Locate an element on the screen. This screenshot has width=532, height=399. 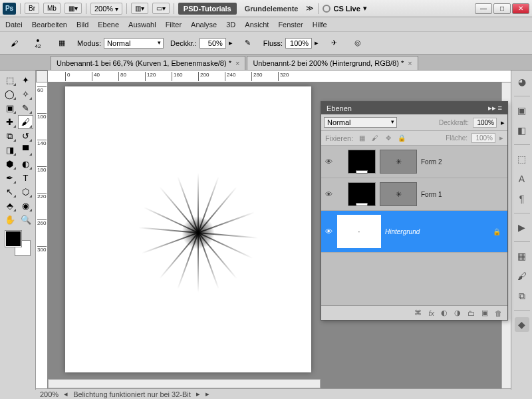
lock-transparency-icon: ▦ is located at coordinates (362, 138).